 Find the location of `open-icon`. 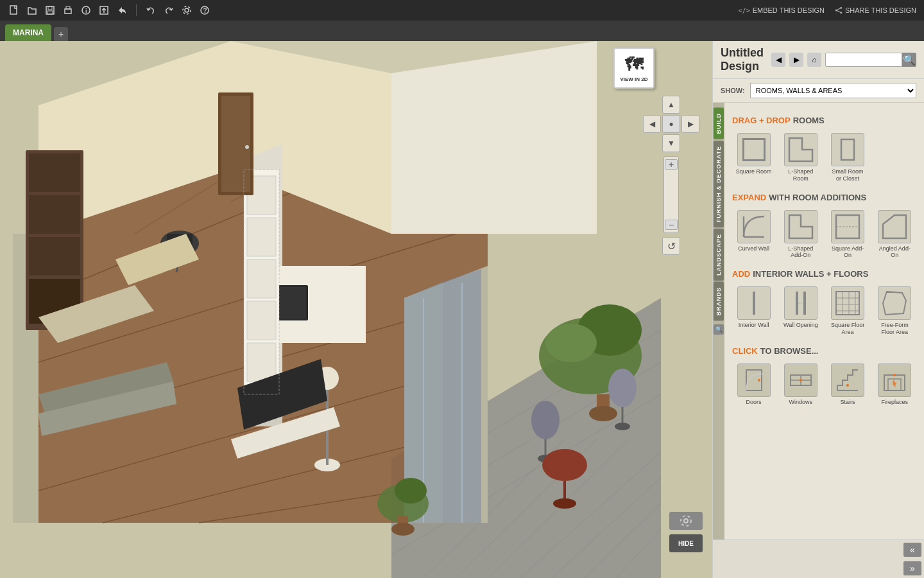

open-icon is located at coordinates (32, 10).